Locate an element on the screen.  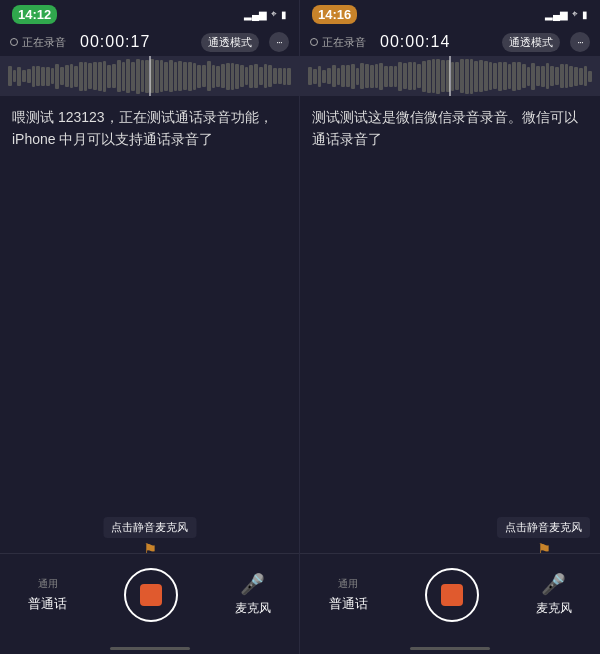
left-record-inner-square is located at coordinates (151, 595).